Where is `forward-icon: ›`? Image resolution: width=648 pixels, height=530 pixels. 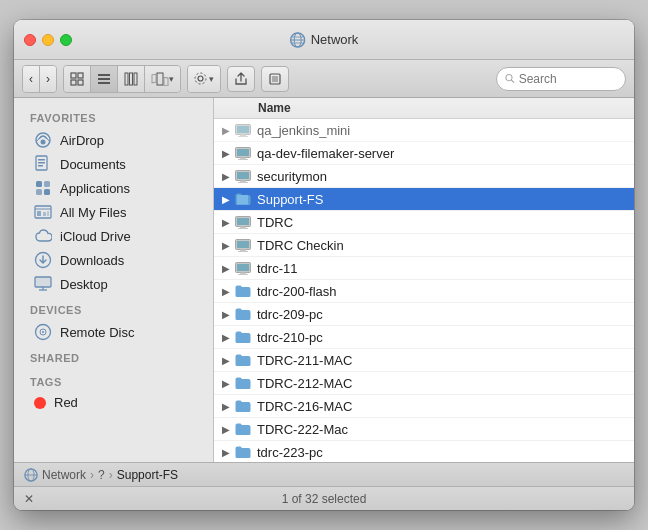 forward-icon: › is located at coordinates (48, 79).